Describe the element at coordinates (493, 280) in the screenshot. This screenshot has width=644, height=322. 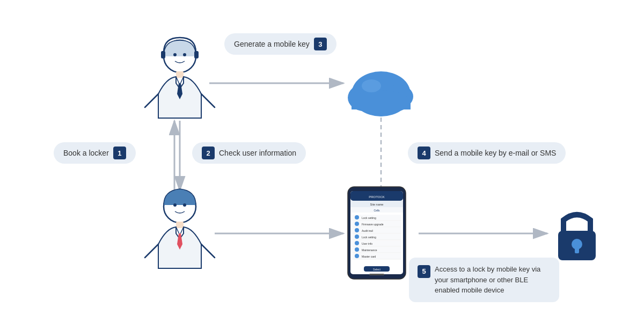
I see `step5-label: Access to a lock by mobile key via your …` at that location.